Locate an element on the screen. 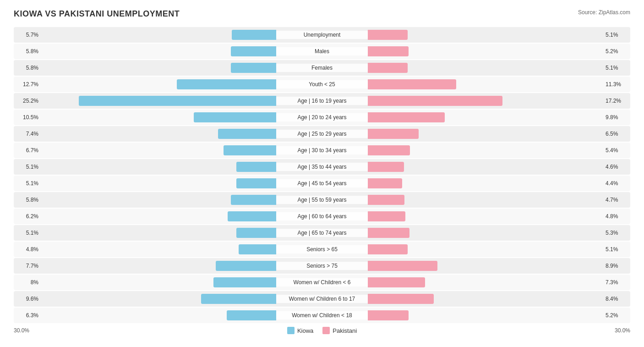 The image size is (644, 347). row-inner: 8% Women w/ Children < 6 7.3% is located at coordinates (322, 282).